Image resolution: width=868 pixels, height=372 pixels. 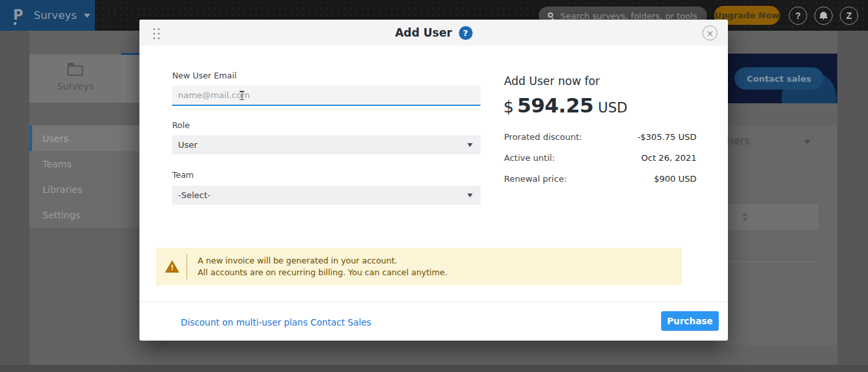 I want to click on renewal-price-row: Renewal price: $900 USD, so click(x=600, y=179).